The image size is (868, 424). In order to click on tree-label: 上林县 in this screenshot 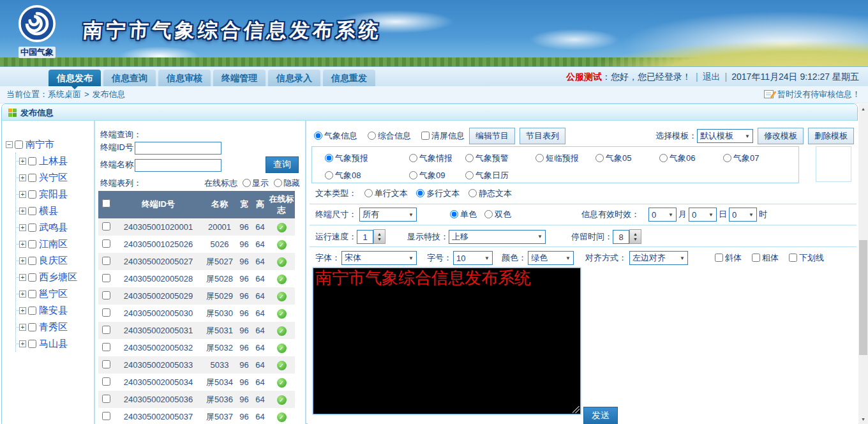, I will do `click(54, 161)`.